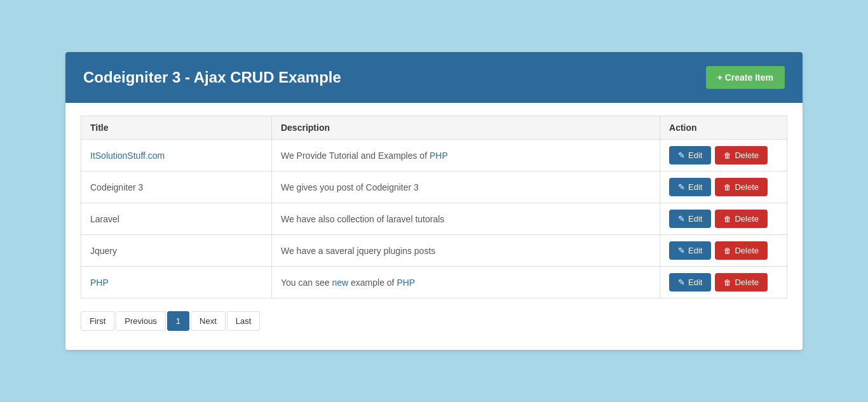  Describe the element at coordinates (98, 321) in the screenshot. I see `pagination-first-button: First` at that location.